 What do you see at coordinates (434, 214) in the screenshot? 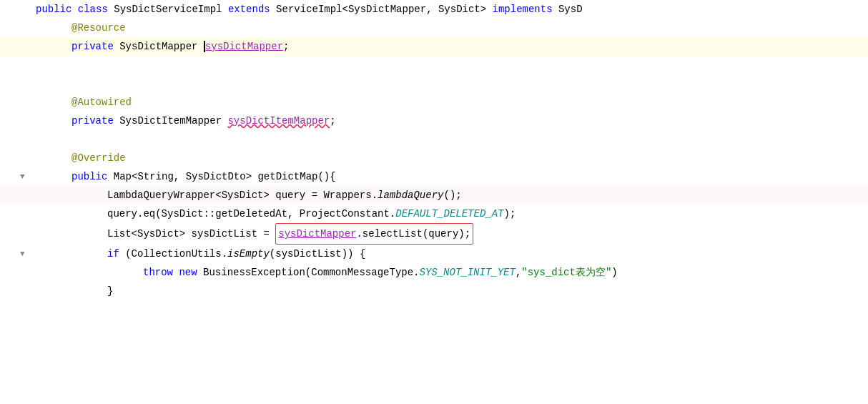
I see `code-line: query.eq(SysDict::getDeletedAt, ProjectC…` at bounding box center [434, 214].